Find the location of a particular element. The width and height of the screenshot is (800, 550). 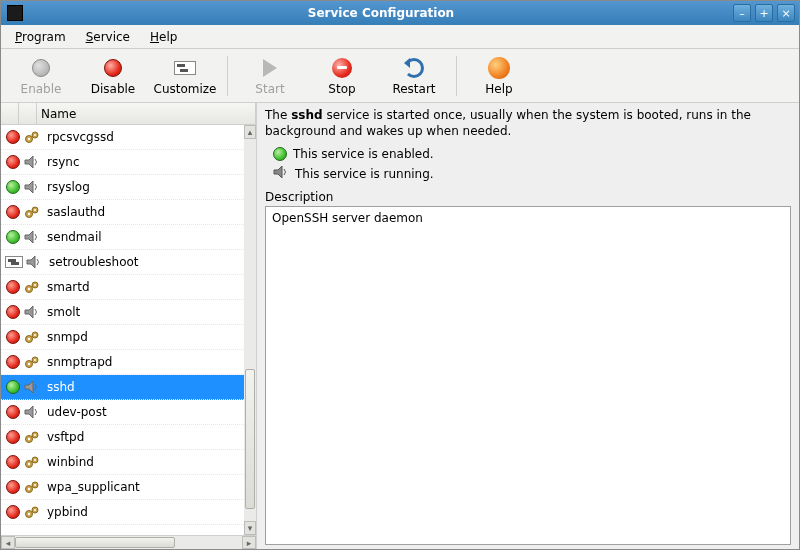

service-name-label: udev-post is located at coordinates (144, 412).